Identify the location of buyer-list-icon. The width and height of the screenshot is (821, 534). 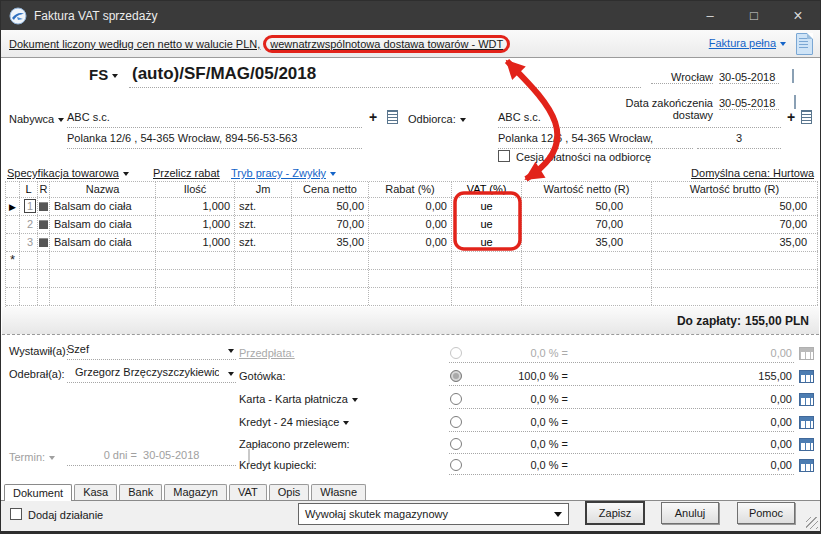
(392, 117).